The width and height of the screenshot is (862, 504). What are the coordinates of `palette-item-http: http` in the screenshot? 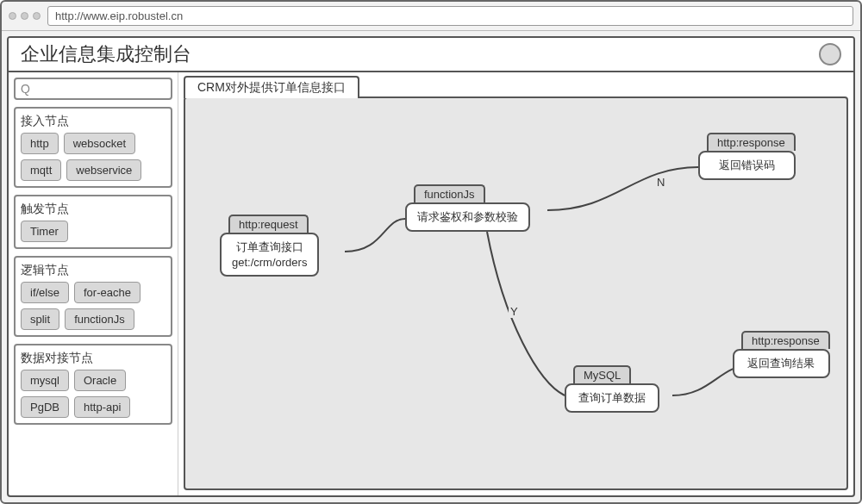 It's located at (40, 143).